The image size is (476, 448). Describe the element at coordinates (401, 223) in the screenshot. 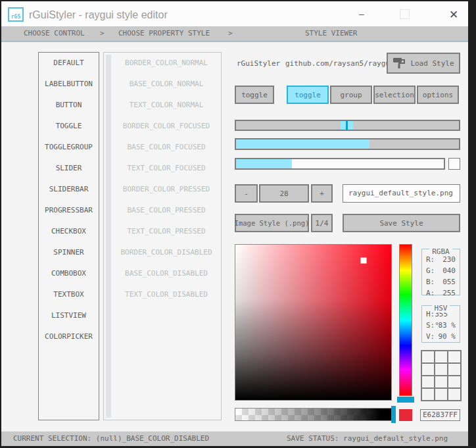

I see `save-style-button: Save Style` at that location.